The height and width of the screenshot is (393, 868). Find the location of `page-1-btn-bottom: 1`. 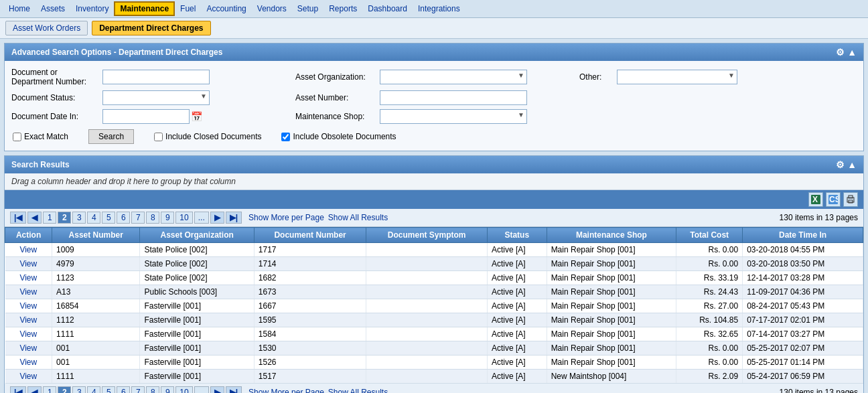

page-1-btn-bottom: 1 is located at coordinates (50, 390).